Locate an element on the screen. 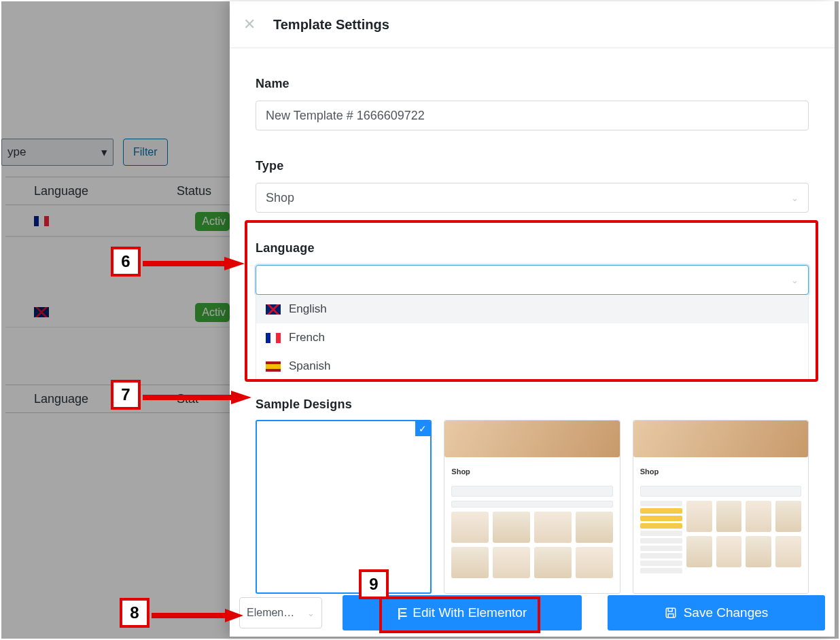 This screenshot has width=840, height=640. language-label: Language is located at coordinates (532, 249).